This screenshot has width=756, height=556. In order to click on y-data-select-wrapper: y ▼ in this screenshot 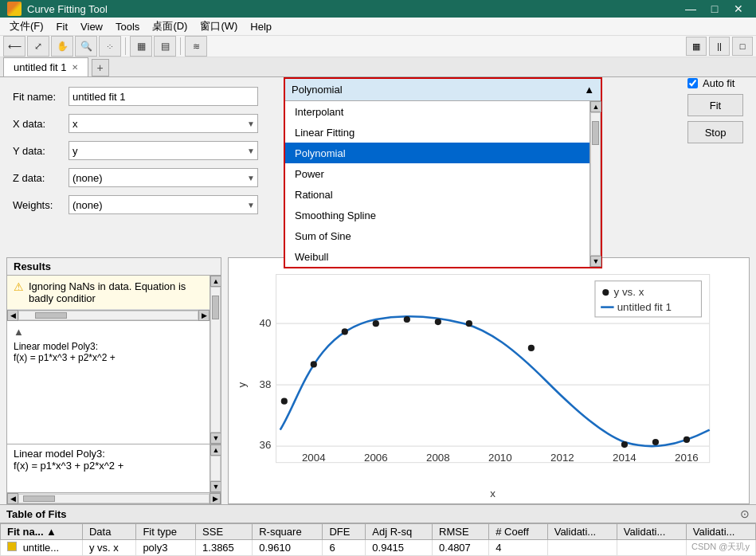, I will do `click(163, 151)`.